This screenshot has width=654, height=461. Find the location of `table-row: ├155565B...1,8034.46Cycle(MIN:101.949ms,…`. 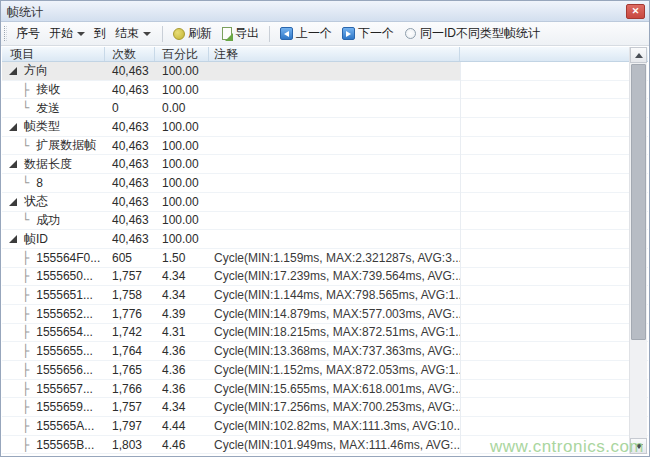

table-row: ├155565B...1,8034.46Cycle(MIN:101.949ms,… is located at coordinates (325, 446).